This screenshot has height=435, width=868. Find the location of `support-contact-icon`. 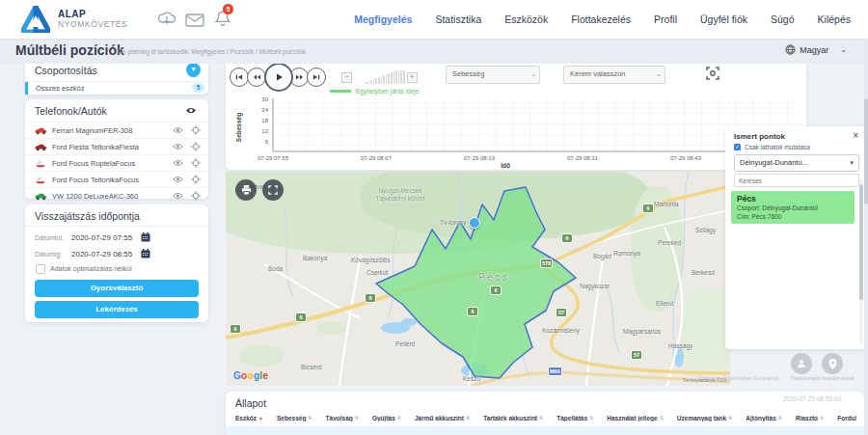

support-contact-icon is located at coordinates (801, 364).